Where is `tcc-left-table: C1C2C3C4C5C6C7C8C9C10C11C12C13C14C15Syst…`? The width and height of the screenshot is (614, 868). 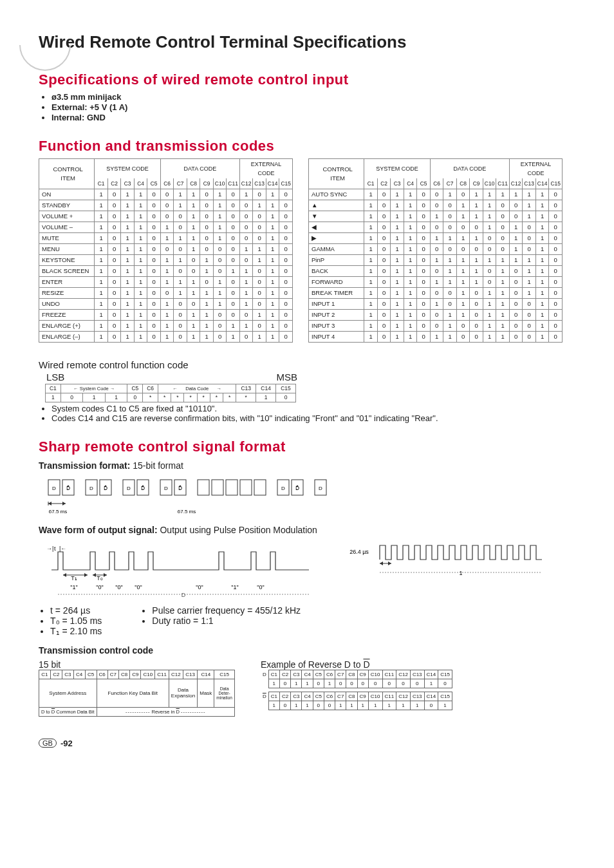
tcc-left-table: C1C2C3C4C5C6C7C8C9C10C11C12C13C14C15Syst… is located at coordinates (136, 693).